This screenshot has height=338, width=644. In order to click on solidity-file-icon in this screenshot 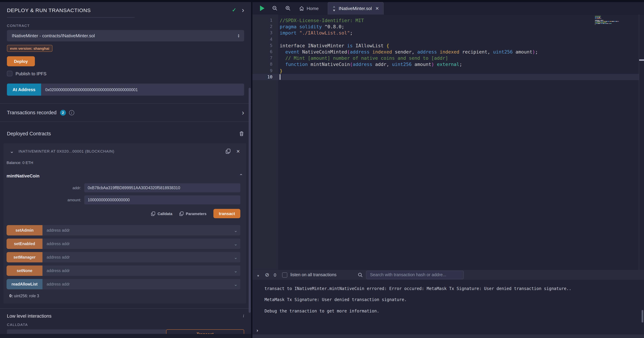, I will do `click(334, 8)`.